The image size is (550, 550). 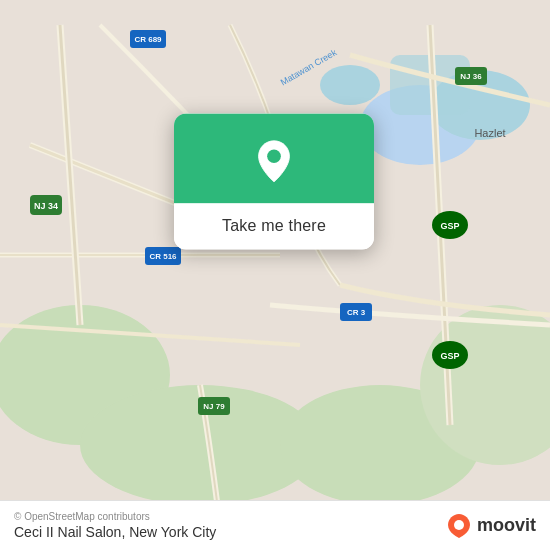 I want to click on svg-text: CR 689, so click(x=148, y=40).